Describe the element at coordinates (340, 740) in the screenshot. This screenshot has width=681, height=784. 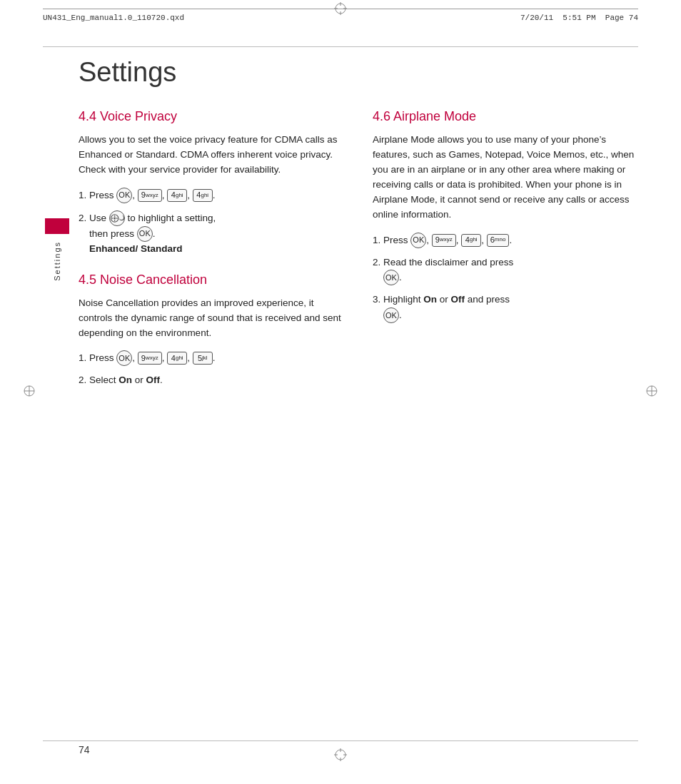
I see `rule-bottom` at that location.